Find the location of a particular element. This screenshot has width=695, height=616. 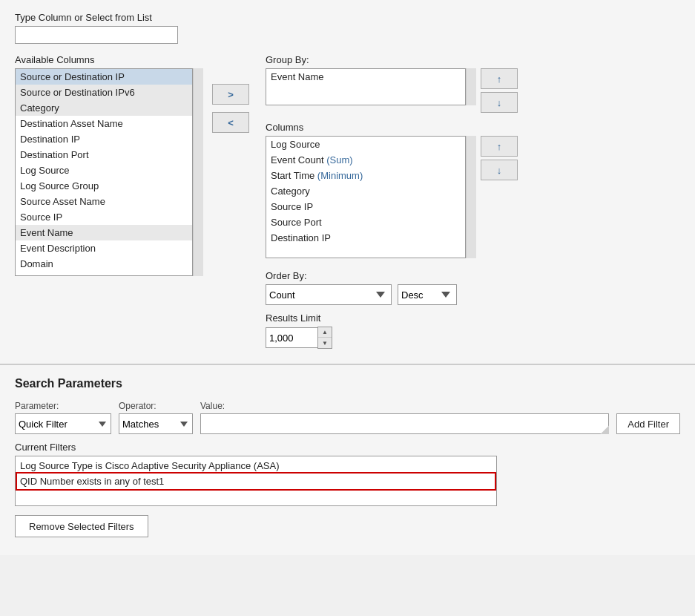

filter-item: QID Number exists in any of test1 is located at coordinates (256, 481).